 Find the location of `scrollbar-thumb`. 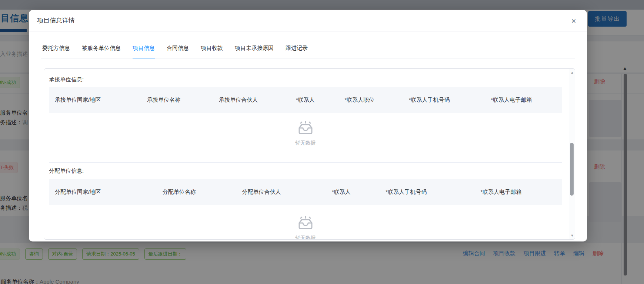

scrollbar-thumb is located at coordinates (572, 169).